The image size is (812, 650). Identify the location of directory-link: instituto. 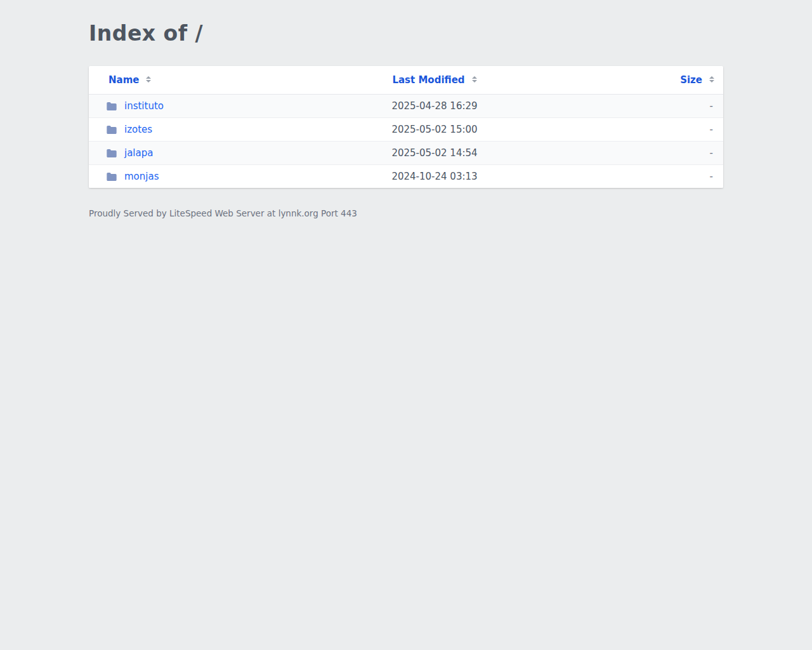
(144, 106).